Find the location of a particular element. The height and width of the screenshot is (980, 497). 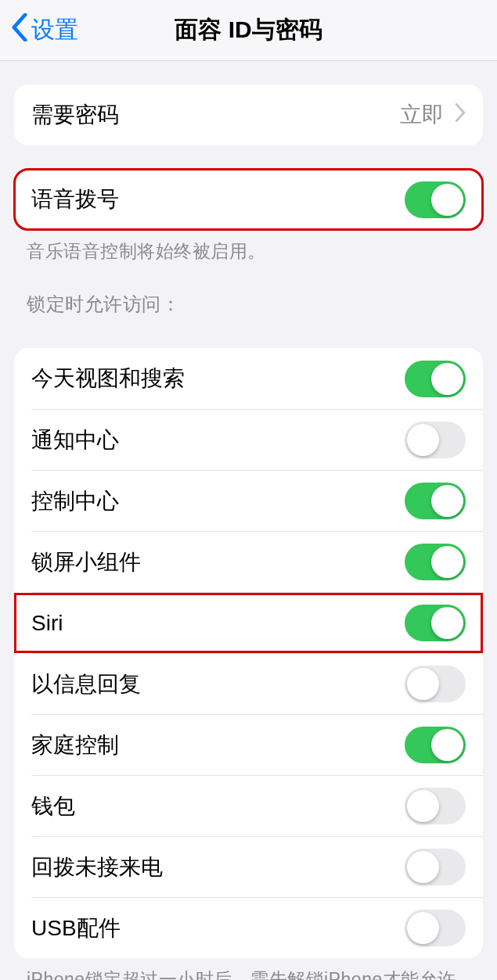

allow-access-row-usb: USB配件 is located at coordinates (257, 928).